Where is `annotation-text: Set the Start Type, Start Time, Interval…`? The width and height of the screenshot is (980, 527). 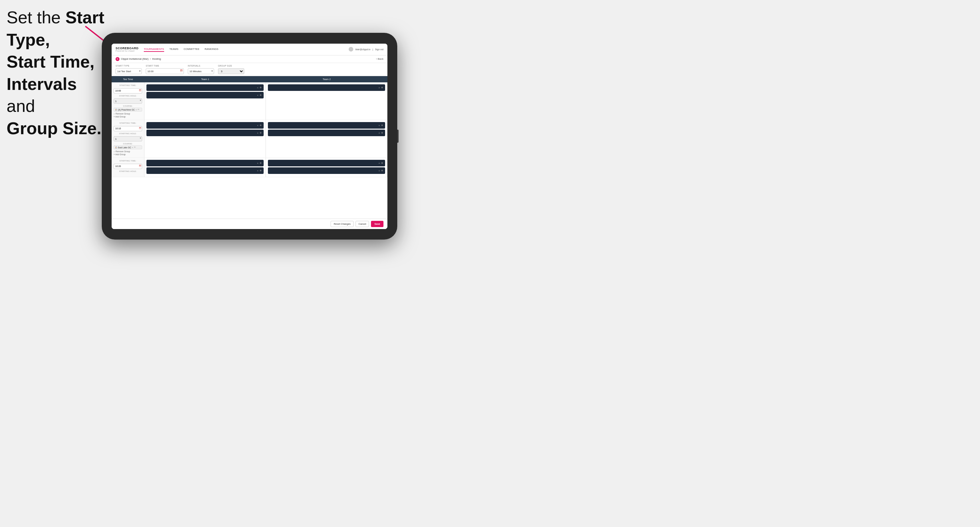 annotation-text: Set the Start Type, Start Time, Interval… is located at coordinates (56, 73).